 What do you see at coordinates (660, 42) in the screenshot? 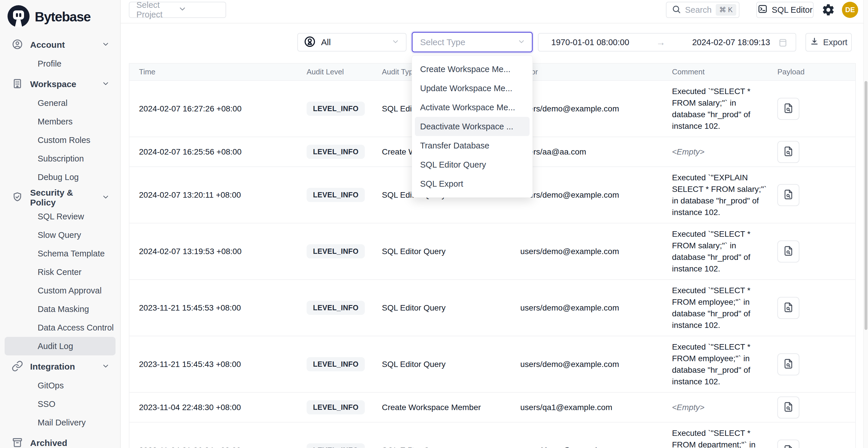
I see `arrow-right-icon: →` at bounding box center [660, 42].